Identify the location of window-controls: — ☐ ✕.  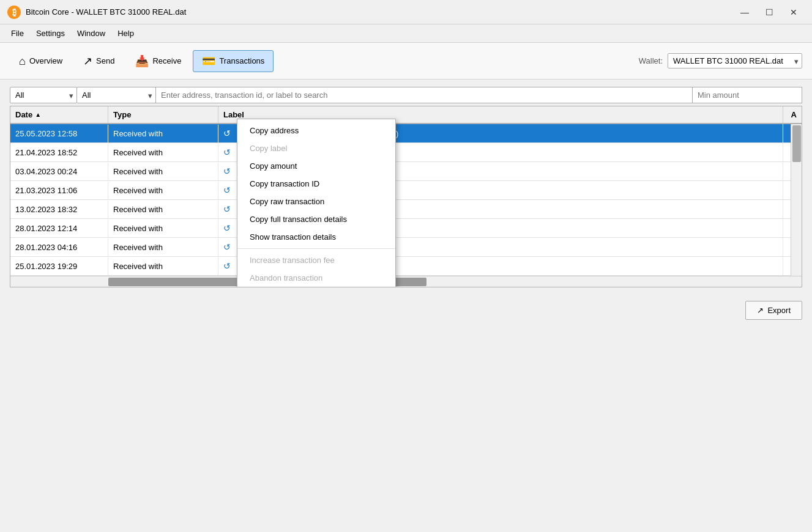
(769, 12).